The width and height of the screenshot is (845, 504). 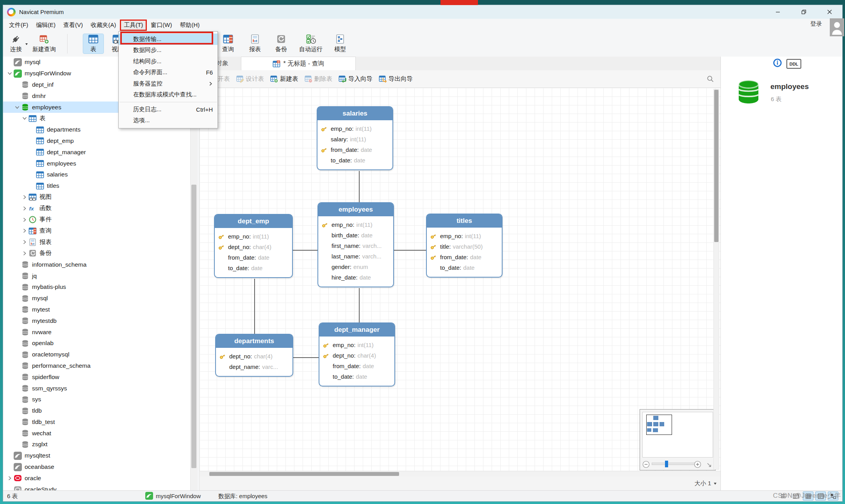 What do you see at coordinates (97, 411) in the screenshot?
I see `sidebar-item-tldb: tldb` at bounding box center [97, 411].